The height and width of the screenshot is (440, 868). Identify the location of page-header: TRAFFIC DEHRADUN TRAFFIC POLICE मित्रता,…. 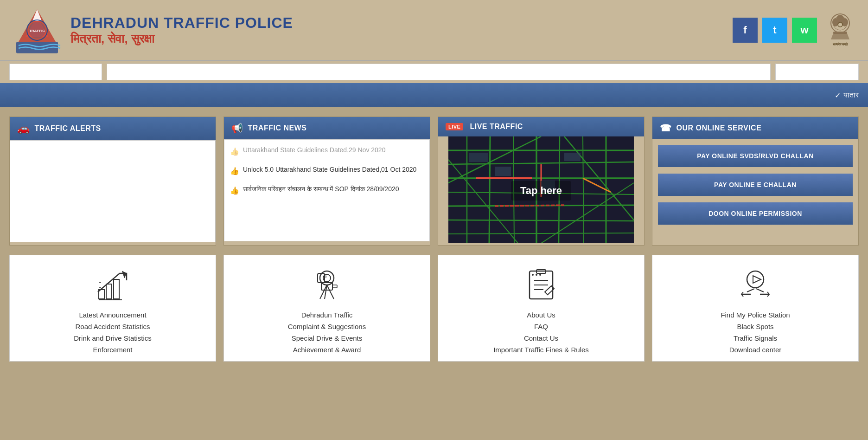
(434, 31).